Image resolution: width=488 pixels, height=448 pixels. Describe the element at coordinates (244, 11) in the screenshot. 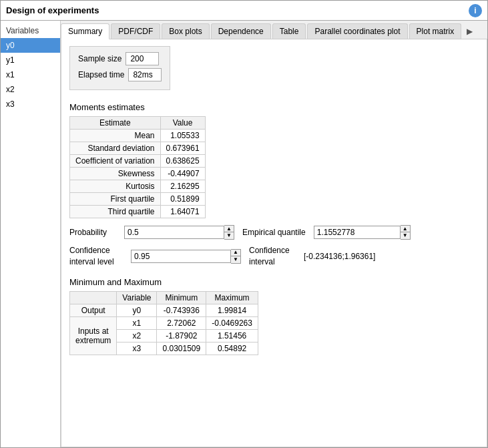

I see `title-bar: Design of experiments i` at that location.